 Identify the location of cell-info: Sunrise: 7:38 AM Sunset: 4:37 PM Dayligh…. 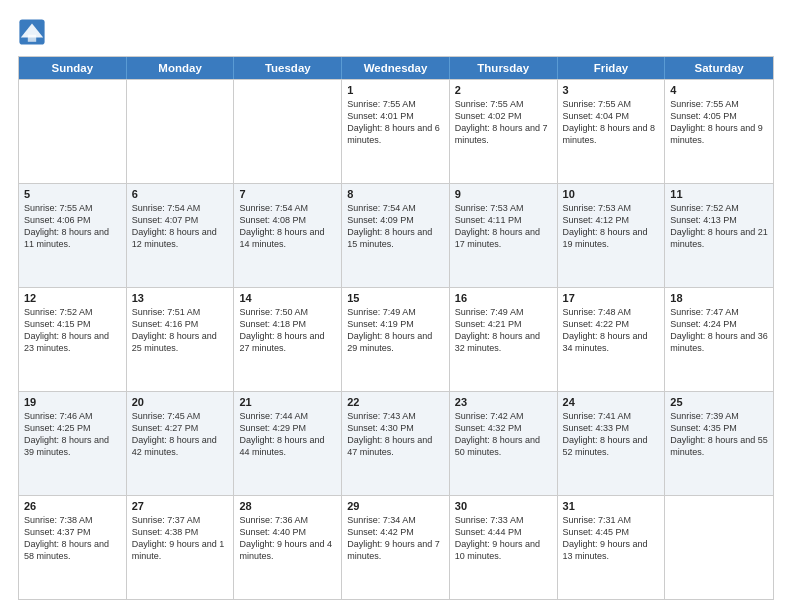
(72, 538).